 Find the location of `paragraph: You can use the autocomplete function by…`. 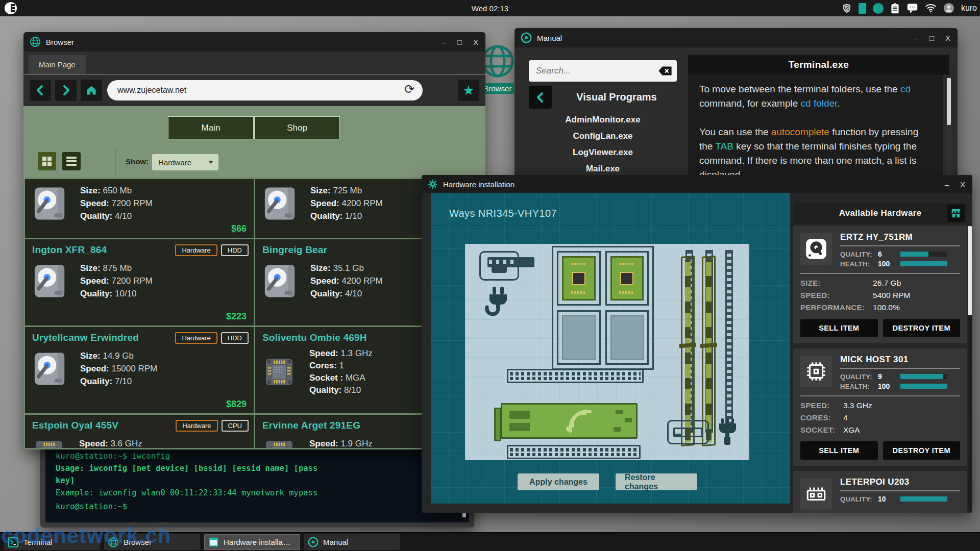

paragraph: You can use the autocomplete function by… is located at coordinates (816, 154).